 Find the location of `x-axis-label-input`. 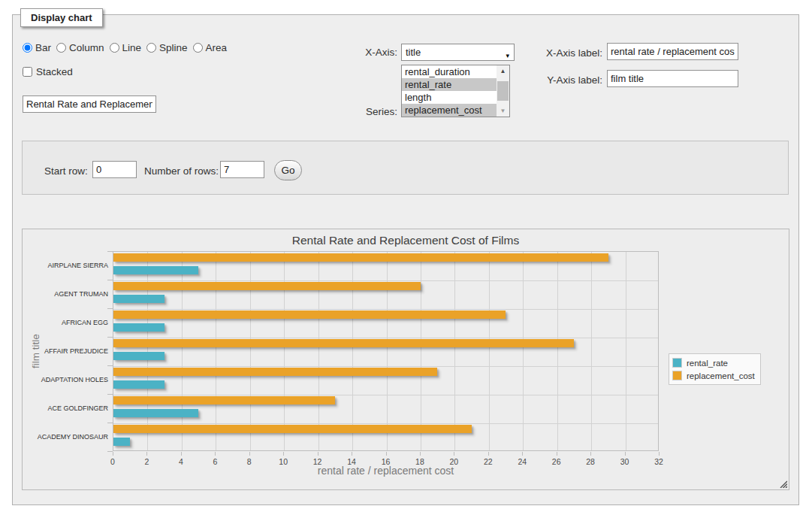

x-axis-label-input is located at coordinates (673, 51).